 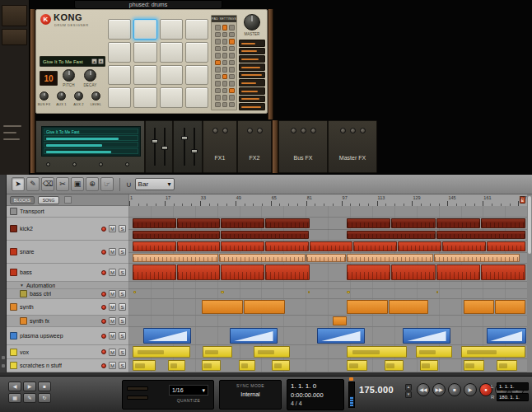 What do you see at coordinates (68, 285) in the screenshot?
I see `track-row: ▼Automation` at bounding box center [68, 285].